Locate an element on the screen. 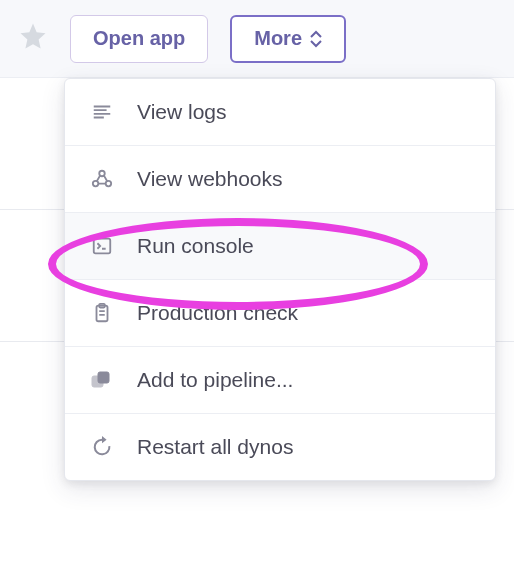 Image resolution: width=514 pixels, height=572 pixels. menu-item-view-logs: View logs is located at coordinates (280, 112).